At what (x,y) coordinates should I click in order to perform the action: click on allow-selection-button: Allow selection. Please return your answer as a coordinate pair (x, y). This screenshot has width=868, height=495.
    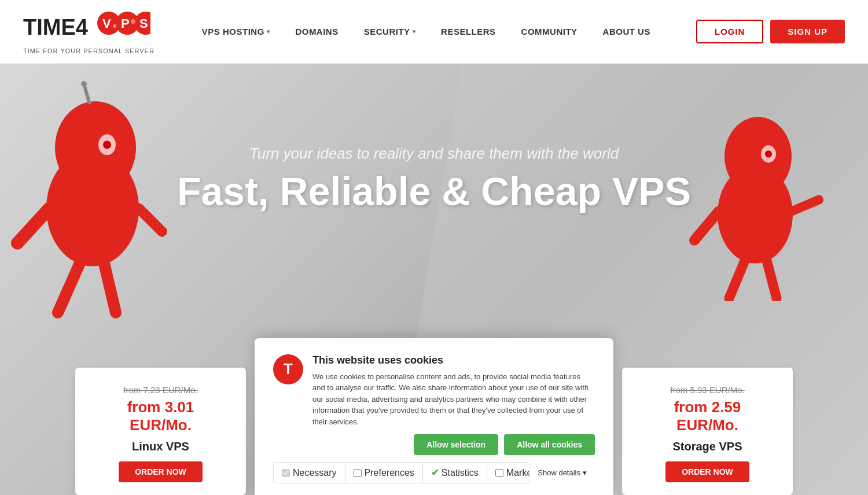
    Looking at the image, I should click on (456, 445).